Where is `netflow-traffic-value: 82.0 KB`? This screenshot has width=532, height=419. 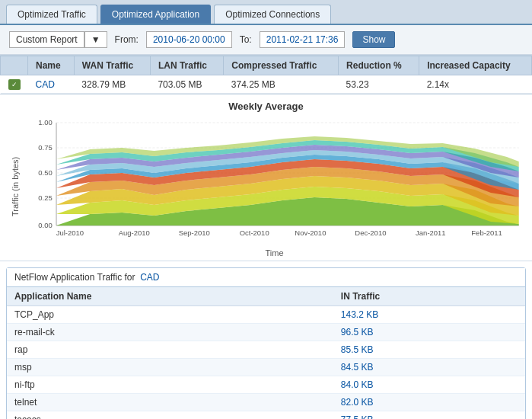 netflow-traffic-value: 82.0 KB is located at coordinates (429, 402).